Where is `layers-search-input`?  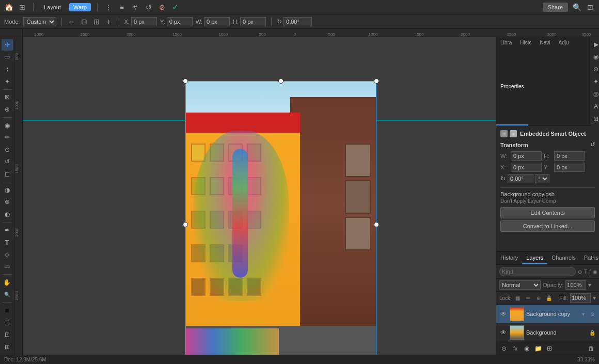
layers-search-input is located at coordinates (538, 272).